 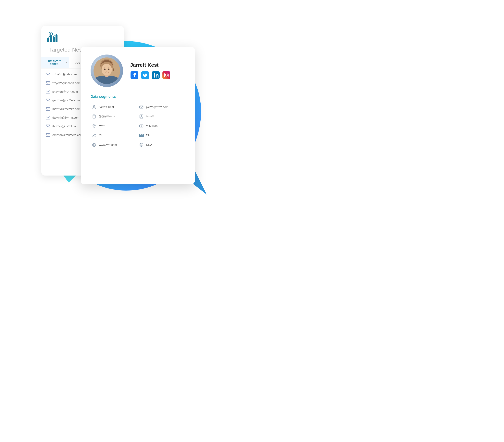 I want to click on email-address: geo**sn@bc**el.com, so click(x=66, y=100).